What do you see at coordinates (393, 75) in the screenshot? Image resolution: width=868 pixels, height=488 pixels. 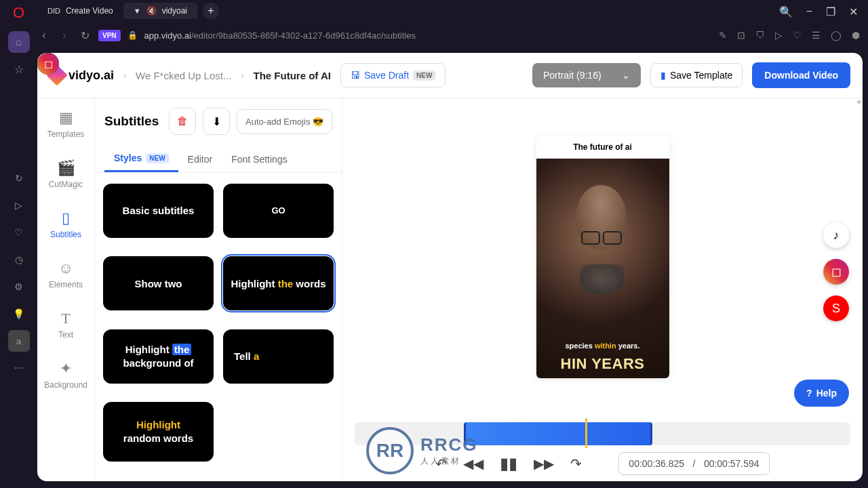 I see `save-draft-button: 🖫 Save Draft NEW` at bounding box center [393, 75].